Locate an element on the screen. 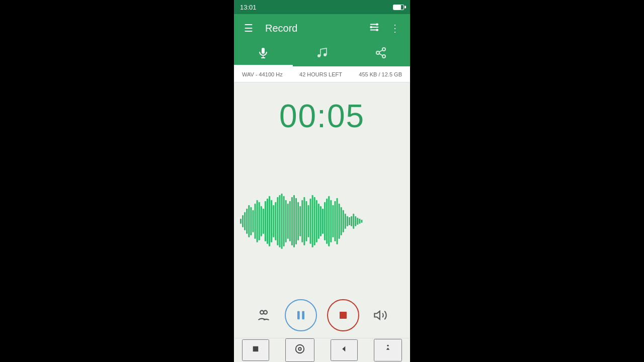  music-icon is located at coordinates (322, 54).